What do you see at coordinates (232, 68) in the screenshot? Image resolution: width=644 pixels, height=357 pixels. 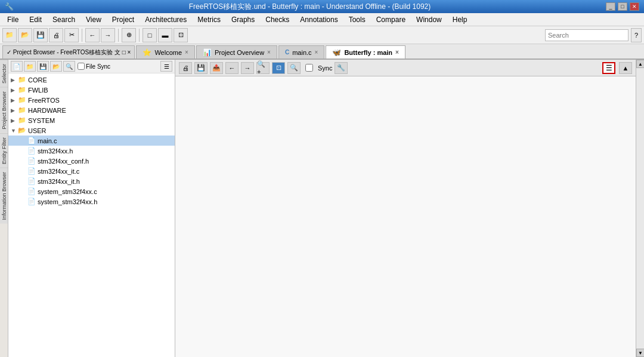 I see `content-btn-back: ←` at bounding box center [232, 68].